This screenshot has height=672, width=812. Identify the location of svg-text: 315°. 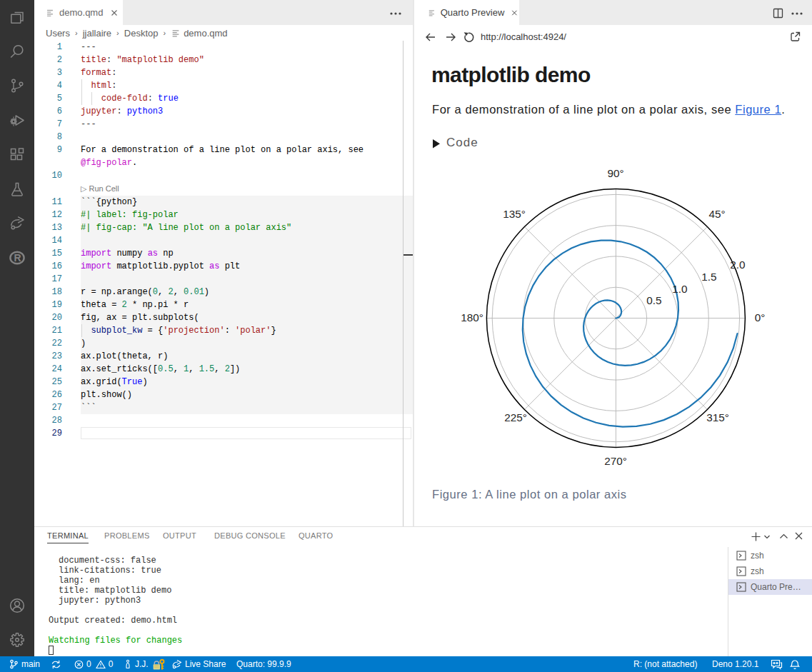
(718, 417).